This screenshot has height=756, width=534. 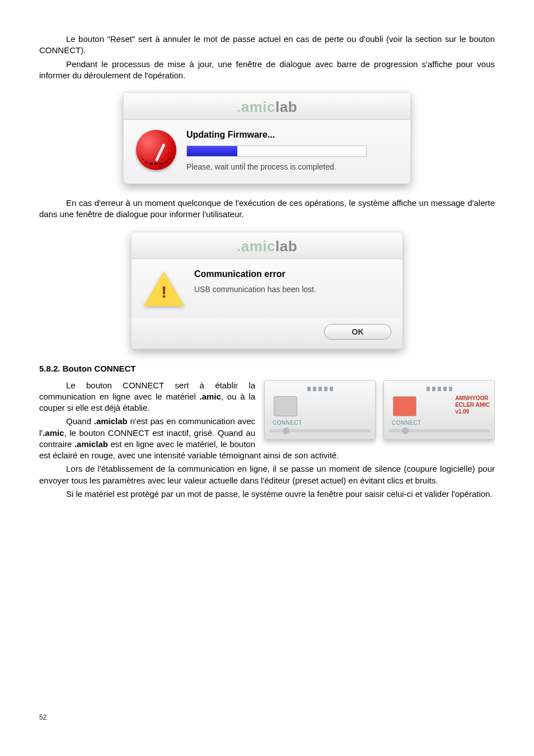 What do you see at coordinates (277, 151) in the screenshot?
I see `progress-bar` at bounding box center [277, 151].